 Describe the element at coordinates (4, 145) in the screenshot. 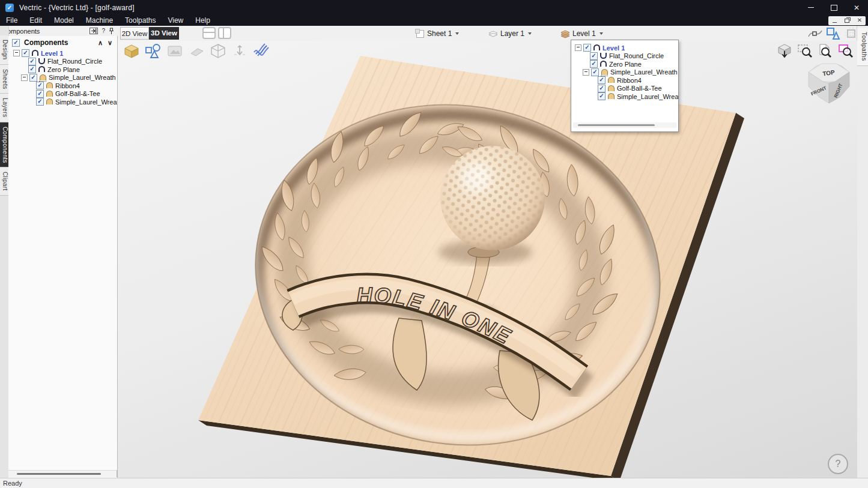

I see `side-tab-components: Components` at that location.